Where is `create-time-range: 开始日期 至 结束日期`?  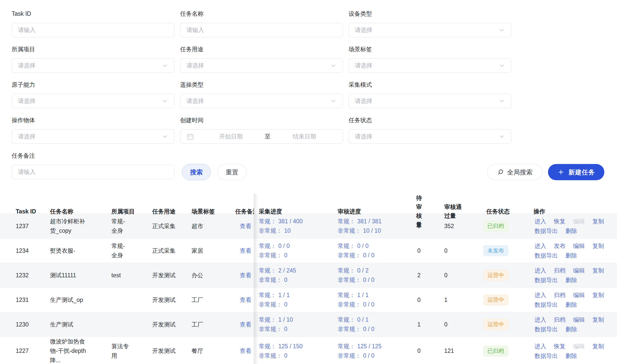 create-time-range: 开始日期 至 结束日期 is located at coordinates (262, 136).